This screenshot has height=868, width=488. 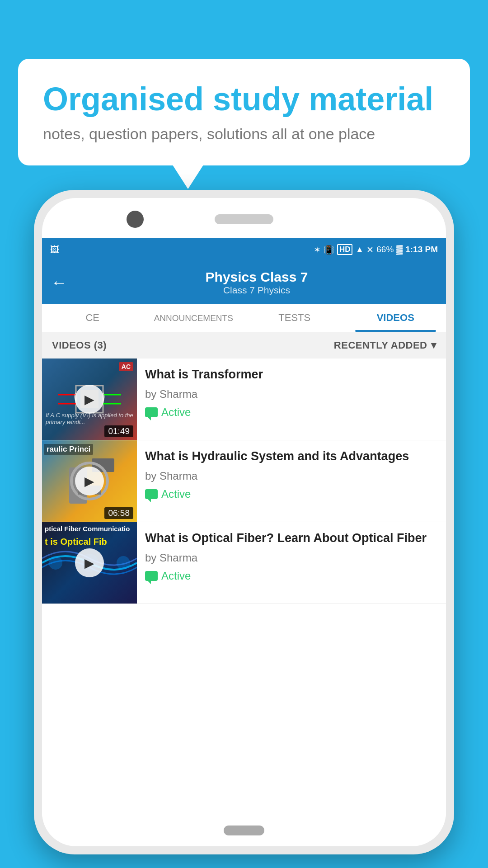 What do you see at coordinates (126, 367) in the screenshot?
I see `thumb-label-1: AC` at bounding box center [126, 367].